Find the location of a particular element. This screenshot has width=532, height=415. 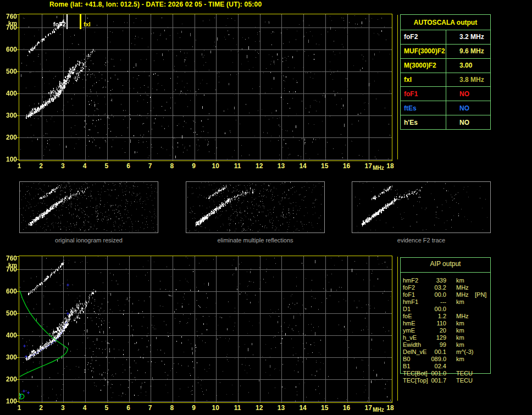

x-axis-tick-label: 6 is located at coordinates (129, 408).